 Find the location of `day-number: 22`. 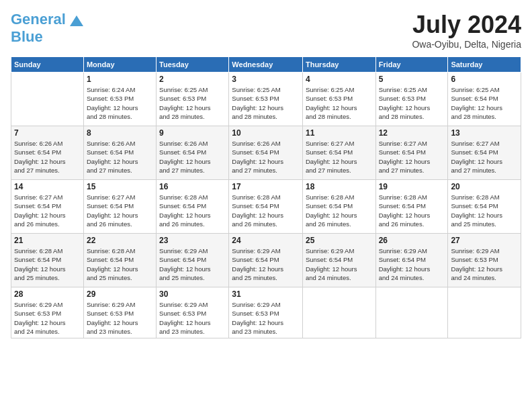

day-number: 22 is located at coordinates (120, 240).